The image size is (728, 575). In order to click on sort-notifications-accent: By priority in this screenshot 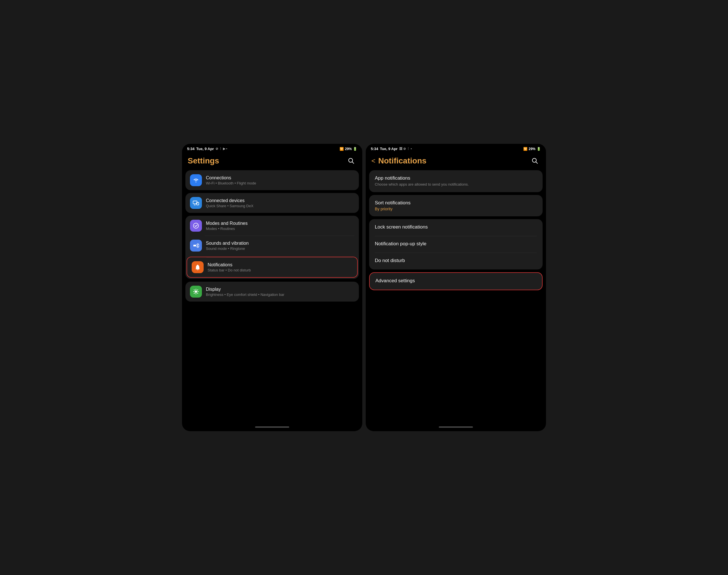, I will do `click(456, 209)`.